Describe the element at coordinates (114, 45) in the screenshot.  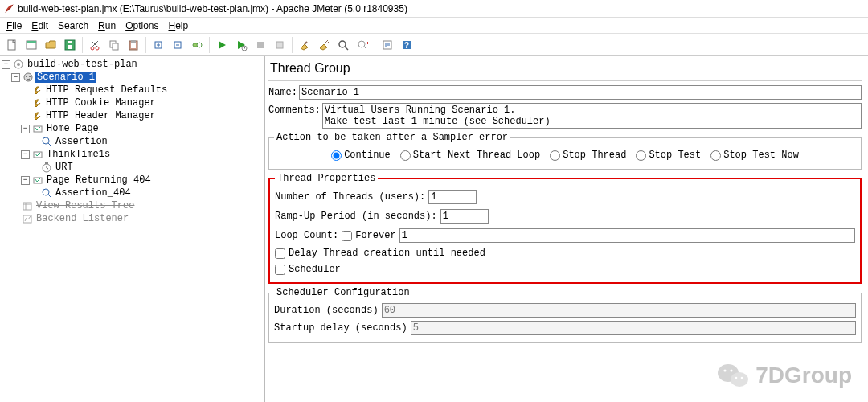
I see `copy-icon` at that location.